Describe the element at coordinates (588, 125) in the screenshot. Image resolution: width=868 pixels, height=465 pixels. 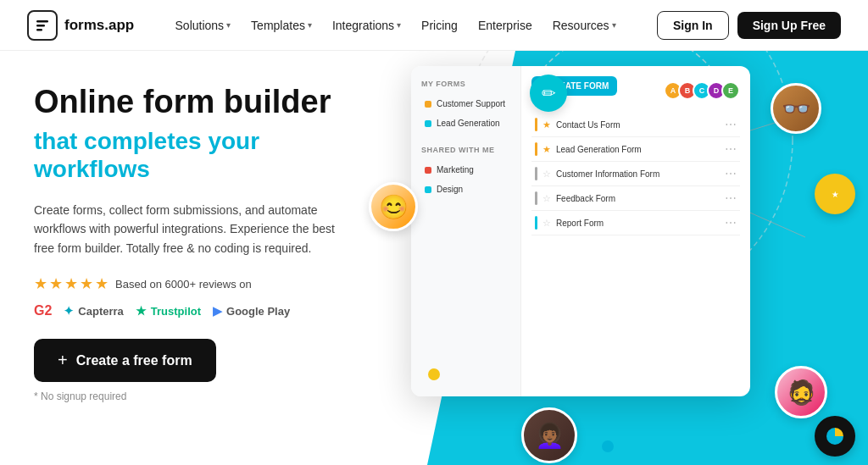
I see `form-name-1: Contact Us Form` at that location.